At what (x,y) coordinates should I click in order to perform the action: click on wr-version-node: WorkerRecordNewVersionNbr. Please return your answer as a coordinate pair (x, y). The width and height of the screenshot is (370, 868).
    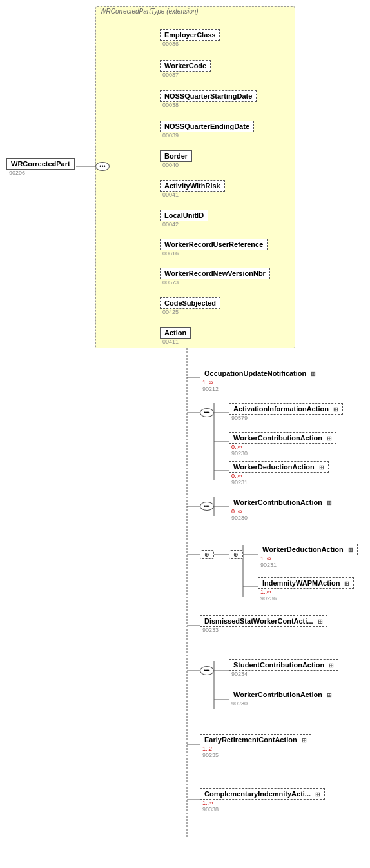
    Looking at the image, I should click on (215, 273).